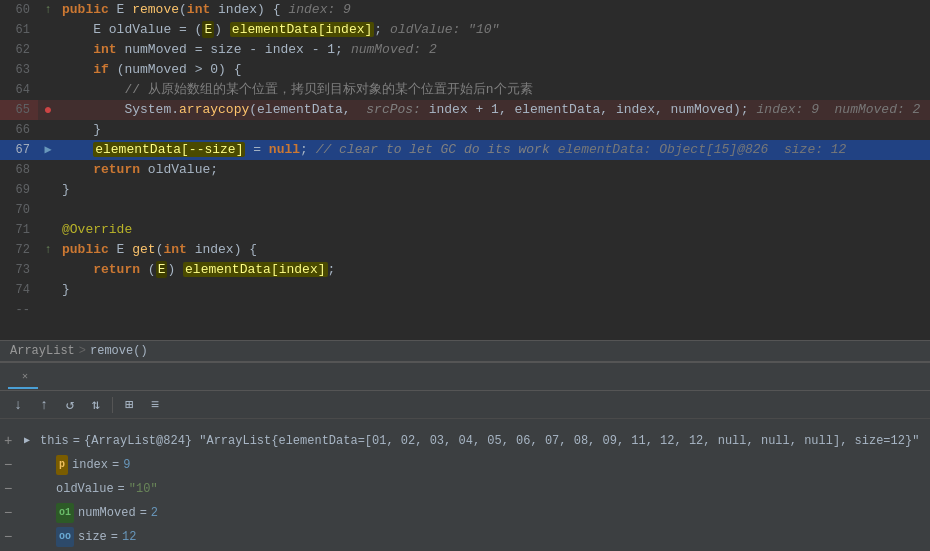 The image size is (930, 551). I want to click on breadcrumb-sep: >, so click(82, 351).